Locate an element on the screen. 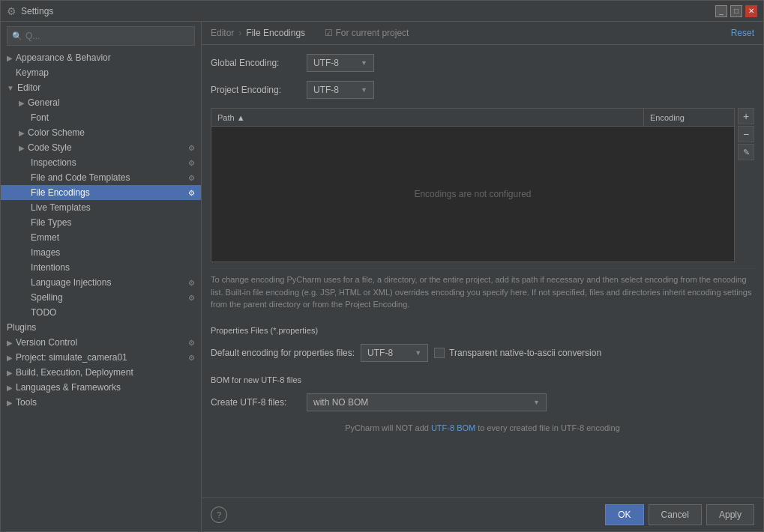  project-encoding-dropdown: UTF-8 ▼ is located at coordinates (340, 90).